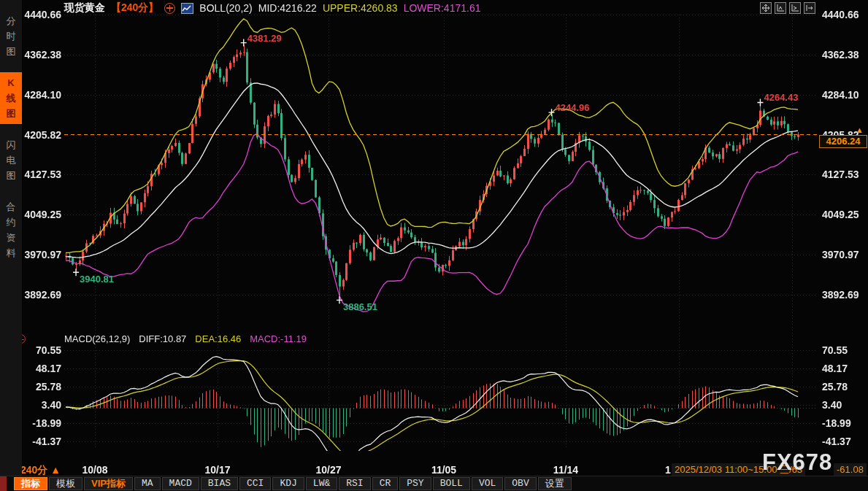 The height and width of the screenshot is (491, 868). Describe the element at coordinates (96, 279) in the screenshot. I see `low-price-annotation: 3940.81` at that location.